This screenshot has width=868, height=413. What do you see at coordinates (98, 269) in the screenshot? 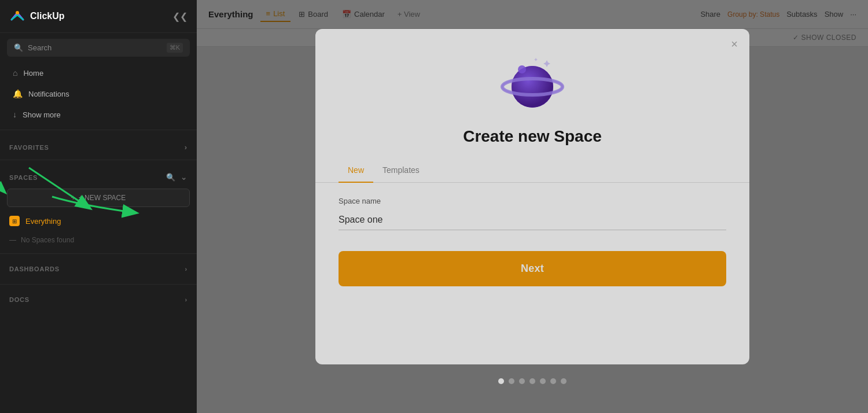
I see `dashboards-section: DASHBOARDS ›` at bounding box center [98, 269].